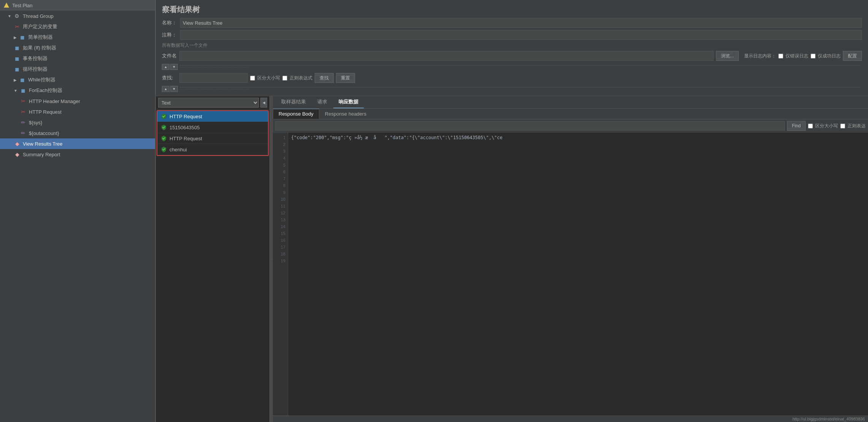  Describe the element at coordinates (178, 150) in the screenshot. I see `list-item-label: chenhui` at that location.